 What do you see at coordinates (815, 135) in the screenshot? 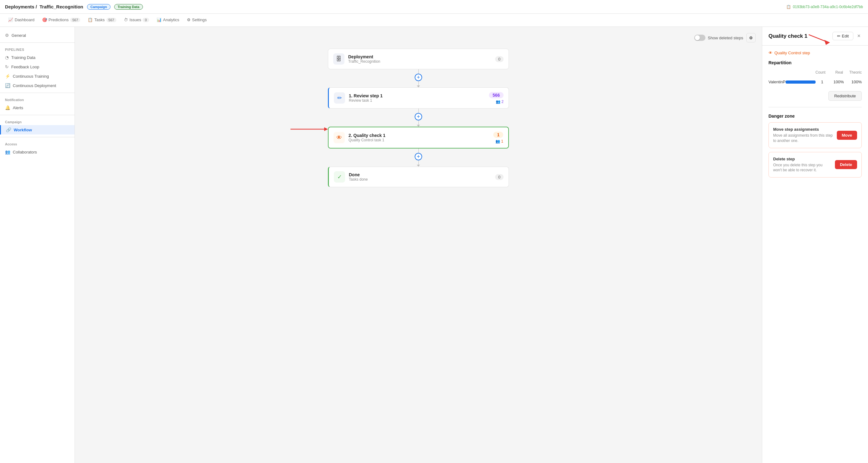
I see `danger-card-move: Move step assignments Move all assignmen…` at bounding box center [815, 135].